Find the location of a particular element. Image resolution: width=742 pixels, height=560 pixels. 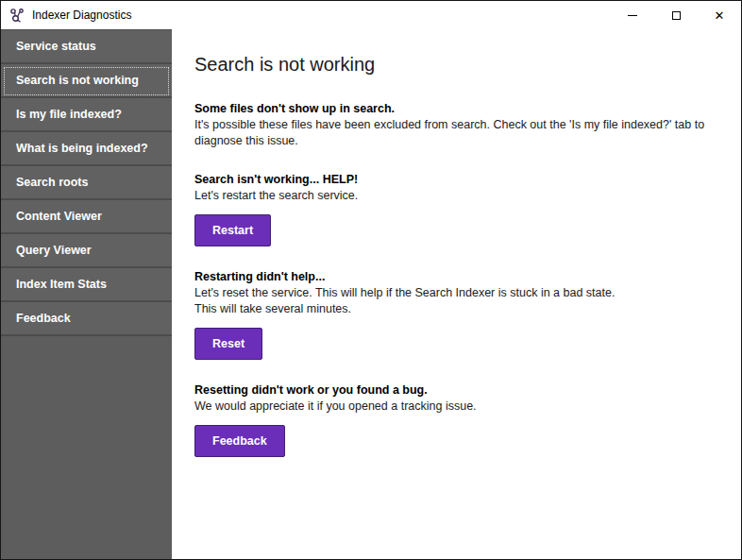

page-title: Search is not working is located at coordinates (457, 64).